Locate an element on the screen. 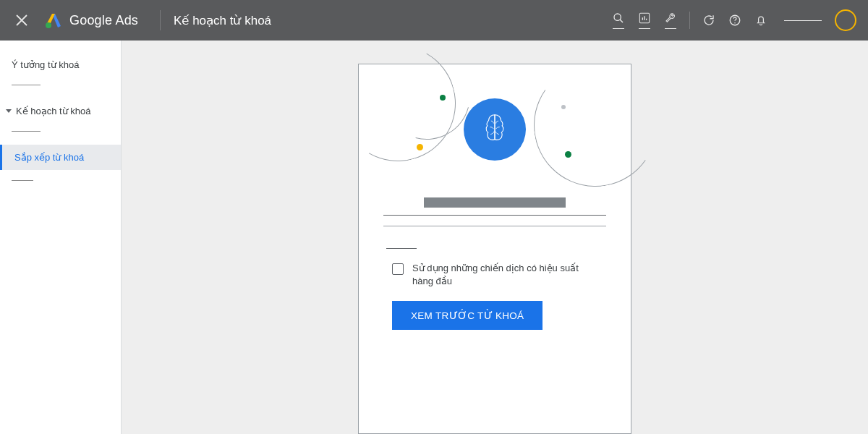 This screenshot has height=434, width=868. tools-button is located at coordinates (671, 20).